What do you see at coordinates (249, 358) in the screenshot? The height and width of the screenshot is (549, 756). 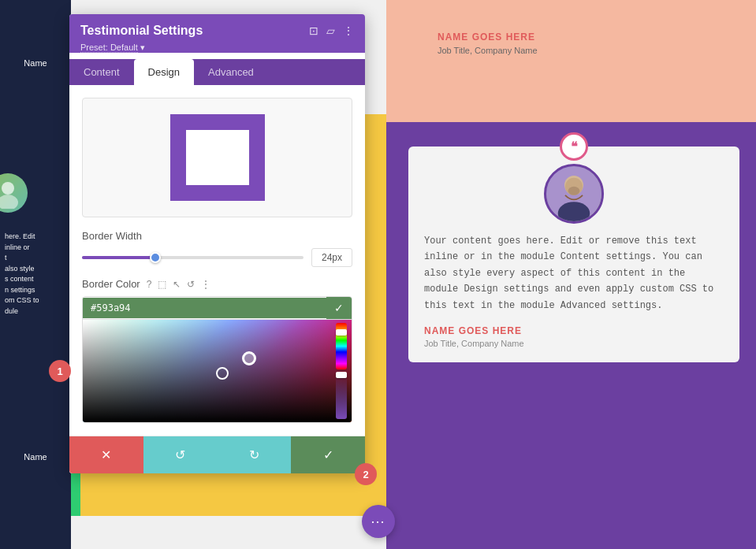 I see `color-cursor-dot` at bounding box center [249, 358].